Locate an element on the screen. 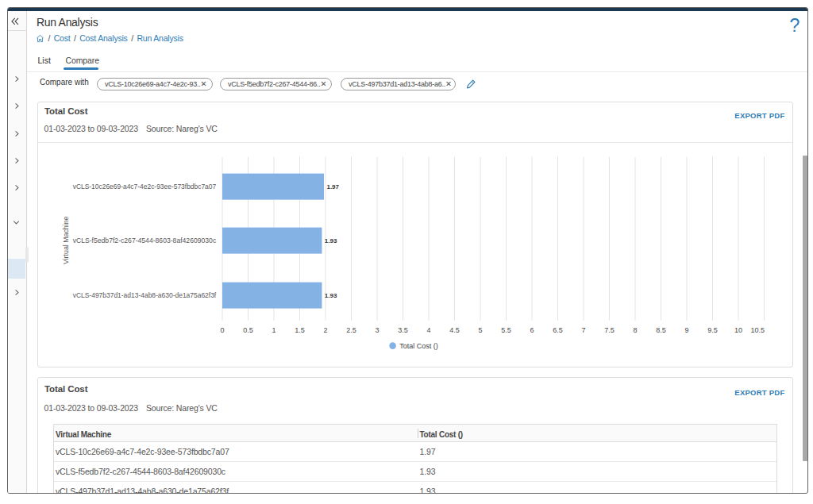 The height and width of the screenshot is (504, 813). svg-text: Virtual Machine is located at coordinates (66, 240).